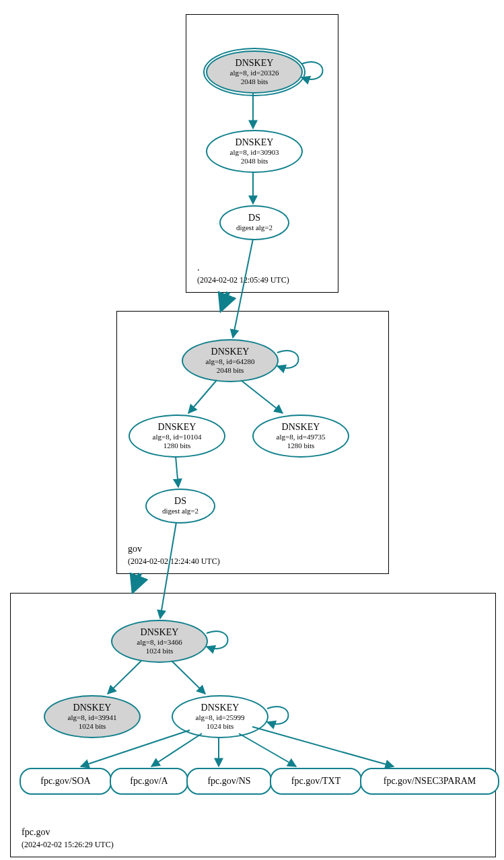 The width and height of the screenshot is (504, 860). What do you see at coordinates (67, 845) in the screenshot?
I see `zone-fpc-timestamp: (2024-02-02 15:26:29 UTC)` at bounding box center [67, 845].